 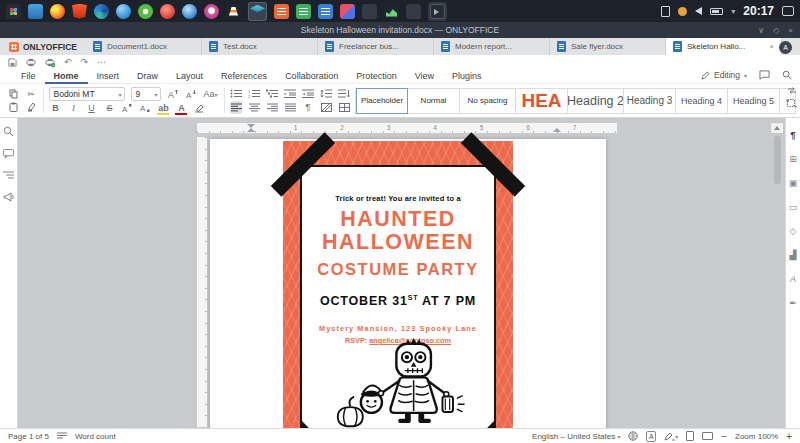 What do you see at coordinates (9, 197) in the screenshot?
I see `feedback-icon` at bounding box center [9, 197].